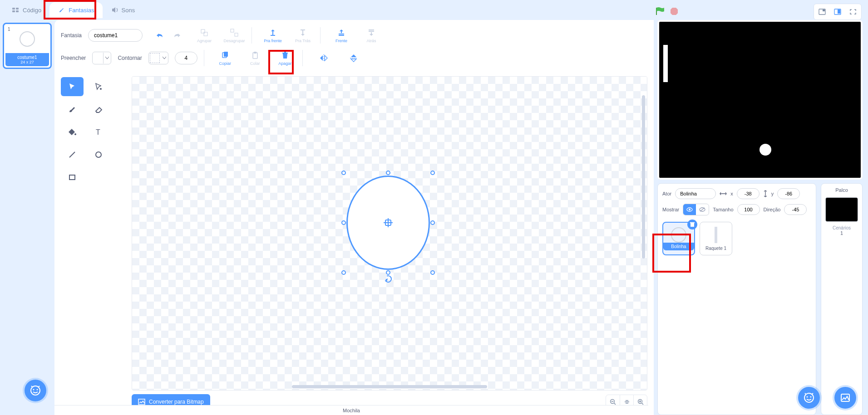  What do you see at coordinates (822, 12) in the screenshot?
I see `stage-small-button` at bounding box center [822, 12].